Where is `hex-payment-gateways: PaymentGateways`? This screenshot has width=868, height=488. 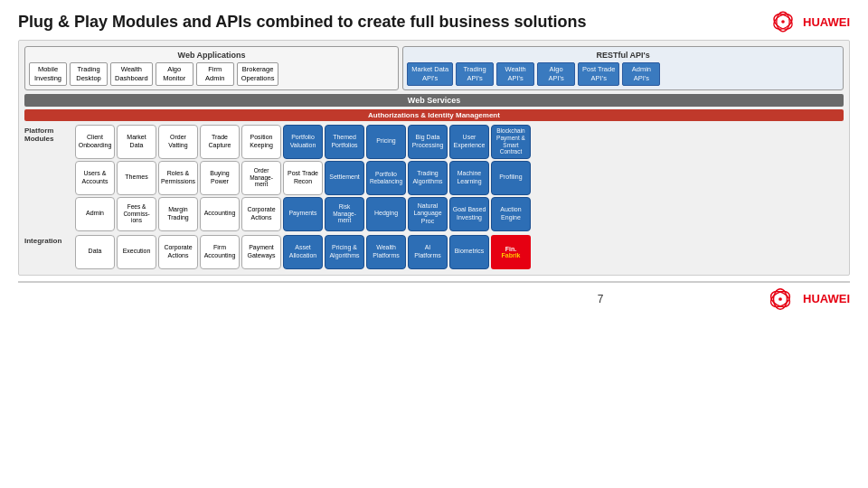 hex-payment-gateways: PaymentGateways is located at coordinates (261, 252).